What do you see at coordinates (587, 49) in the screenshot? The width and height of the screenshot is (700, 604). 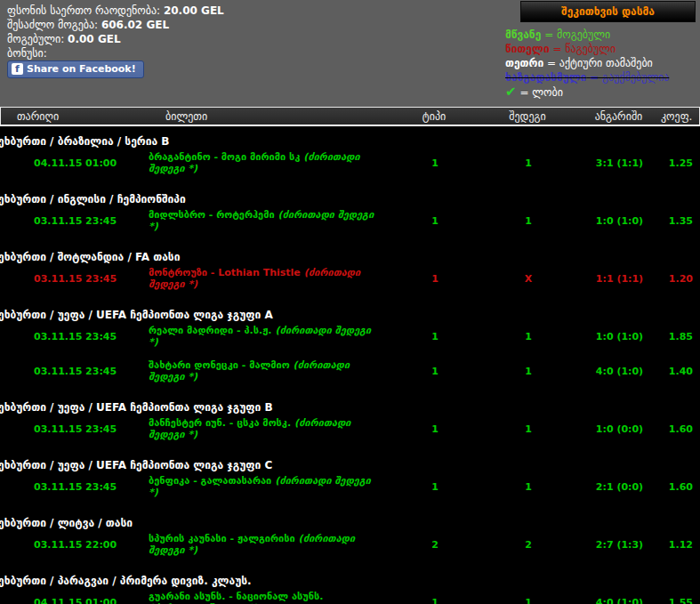 I see `legend-item: წითელი = წაგებული` at bounding box center [587, 49].